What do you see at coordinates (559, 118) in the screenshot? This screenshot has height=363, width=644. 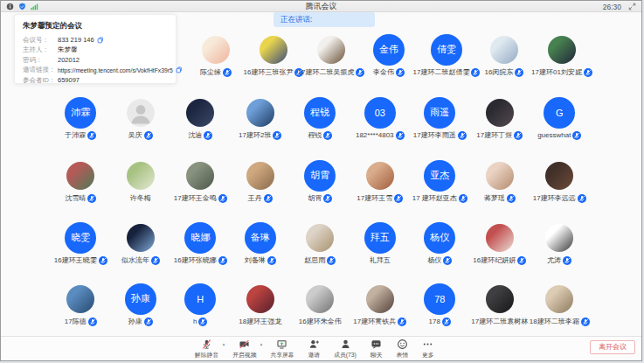 I see `participant-tile: G guesswhat` at bounding box center [559, 118].